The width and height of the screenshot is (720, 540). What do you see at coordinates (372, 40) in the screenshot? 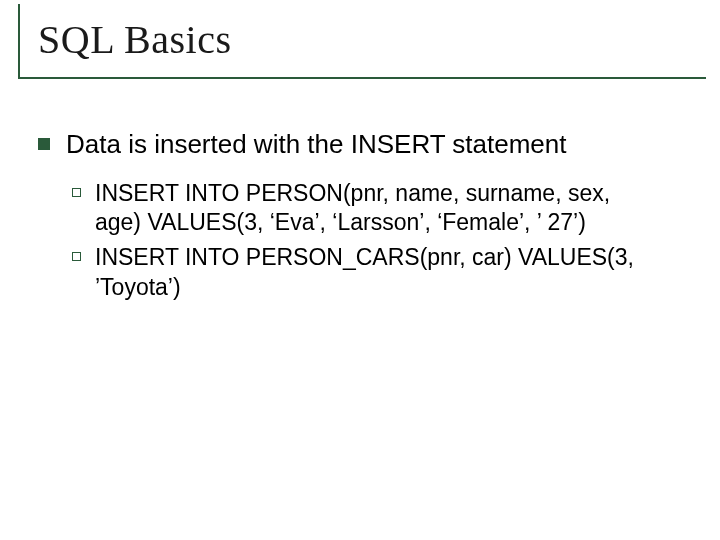
I see `slide-title: SQL Basics` at bounding box center [372, 40].